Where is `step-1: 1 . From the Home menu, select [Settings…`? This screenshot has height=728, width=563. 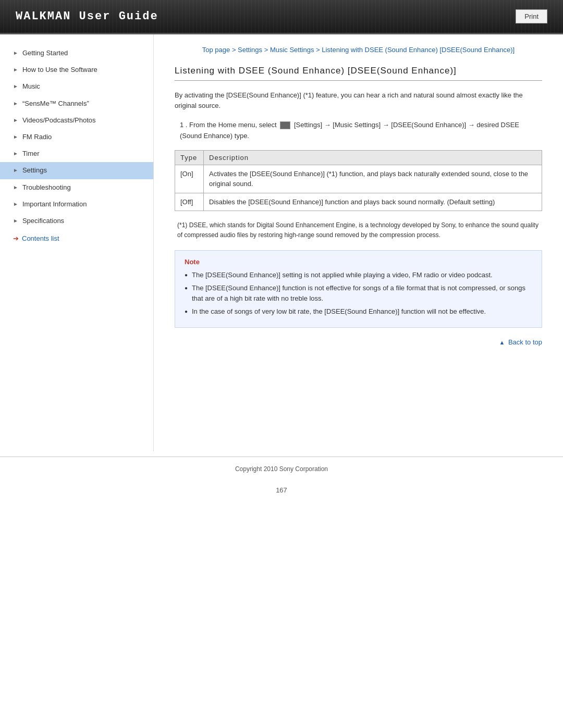
step-1: 1 . From the Home menu, select [Settings… is located at coordinates (359, 131).